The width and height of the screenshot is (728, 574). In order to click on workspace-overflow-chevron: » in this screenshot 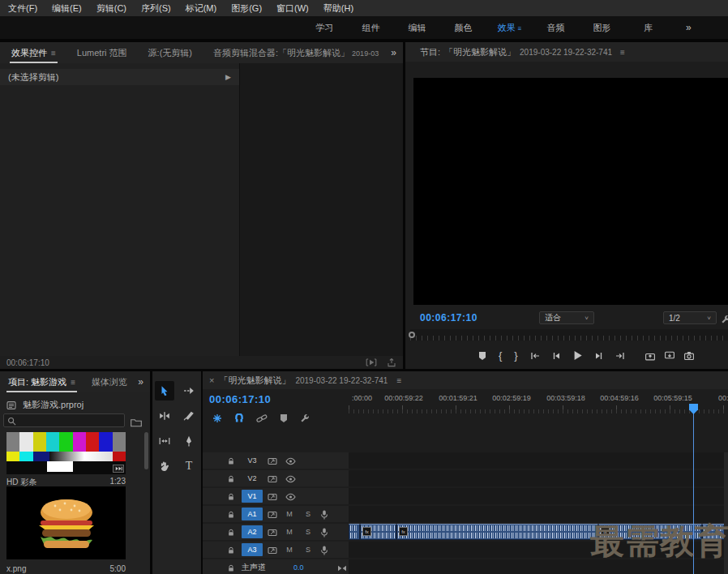, I will do `click(689, 28)`.